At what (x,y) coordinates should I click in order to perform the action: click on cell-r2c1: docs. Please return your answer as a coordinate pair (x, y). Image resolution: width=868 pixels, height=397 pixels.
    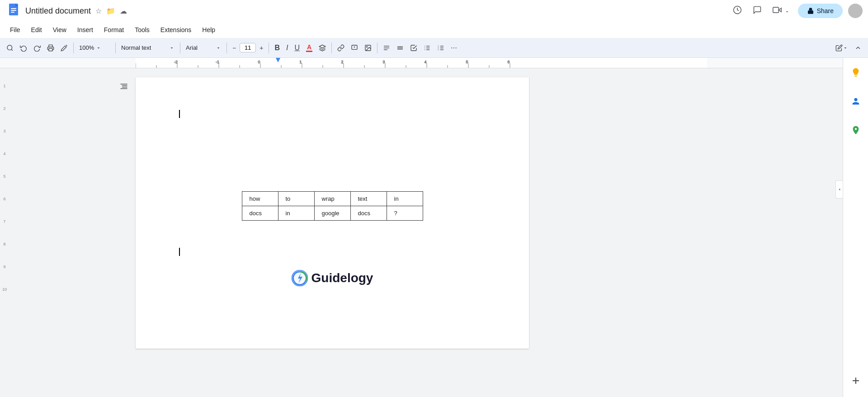
    Looking at the image, I should click on (260, 213).